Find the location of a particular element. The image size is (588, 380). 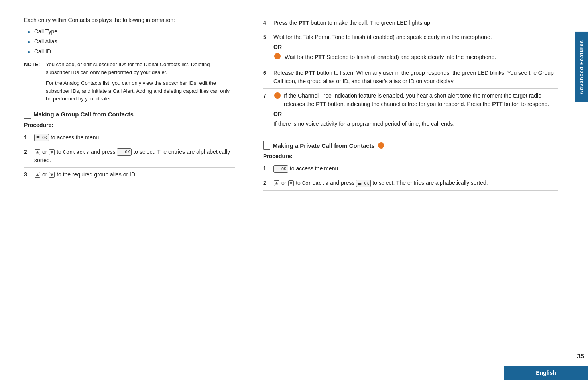

or-label-5: OR is located at coordinates (416, 47).